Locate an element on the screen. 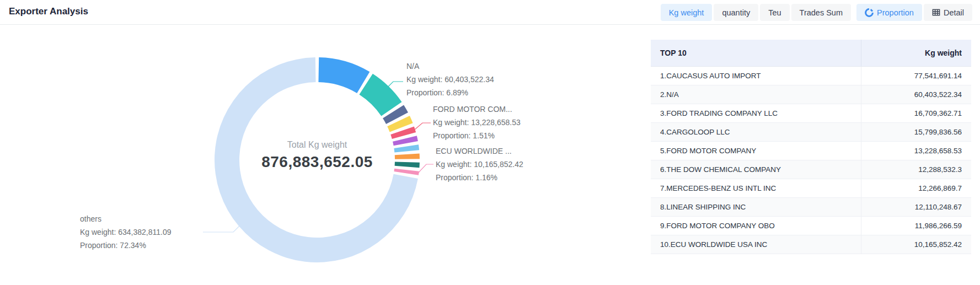  tab-label: Trades Sum is located at coordinates (821, 13).